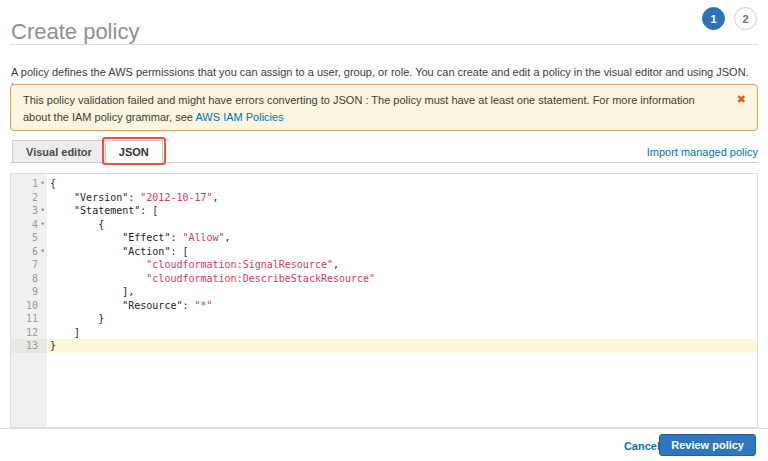 This screenshot has width=768, height=461. I want to click on editor-line: 1▾{, so click(384, 184).